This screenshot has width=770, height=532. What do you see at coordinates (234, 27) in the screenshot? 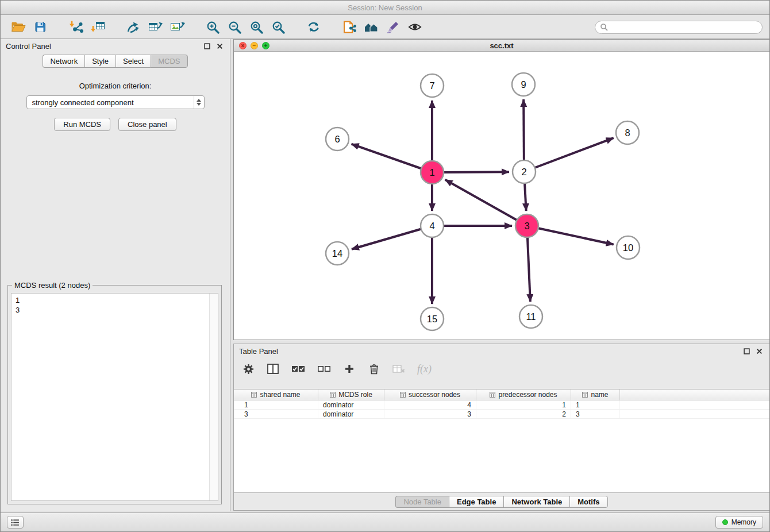
I see `zoom-out-button` at bounding box center [234, 27].